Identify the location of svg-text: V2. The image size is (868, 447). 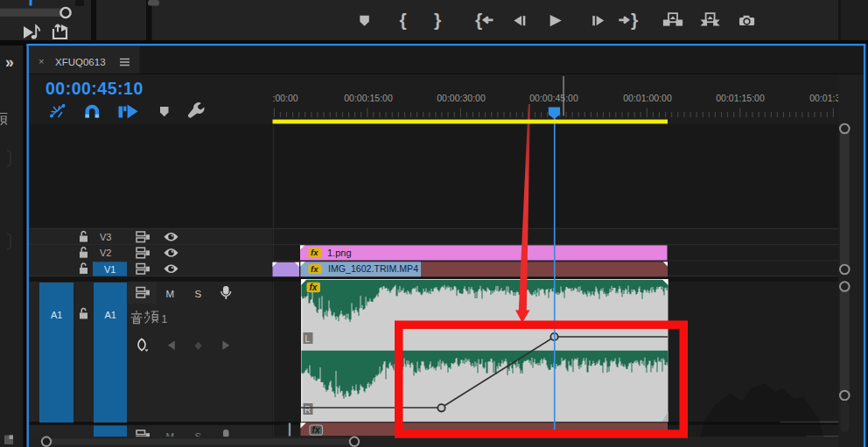
(105, 253).